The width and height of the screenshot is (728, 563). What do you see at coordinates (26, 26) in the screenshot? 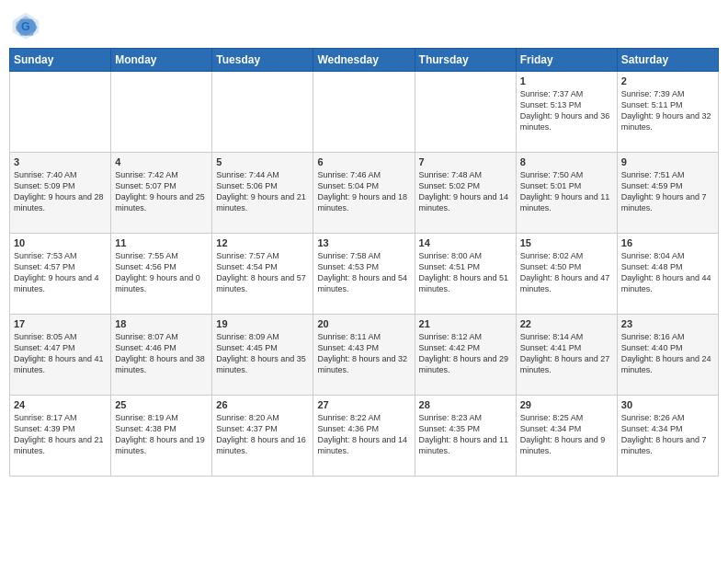
I see `logo-icon: G` at bounding box center [26, 26].